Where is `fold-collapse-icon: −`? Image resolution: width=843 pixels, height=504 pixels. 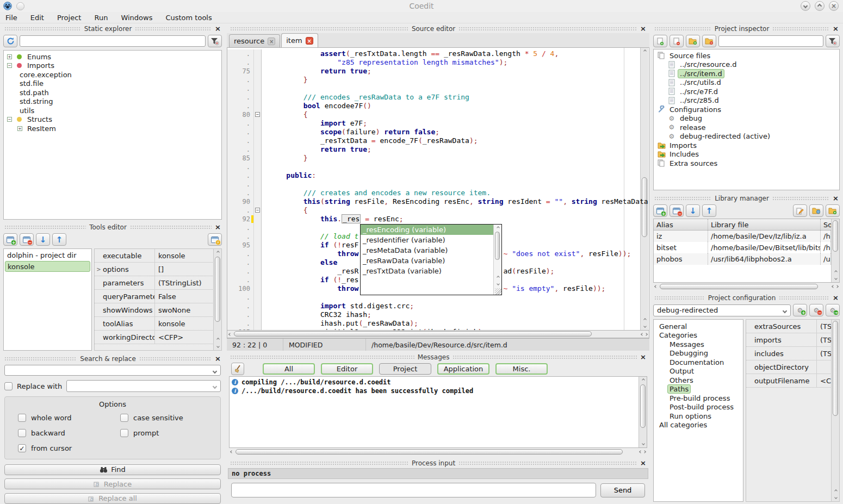
fold-collapse-icon: − is located at coordinates (258, 114).